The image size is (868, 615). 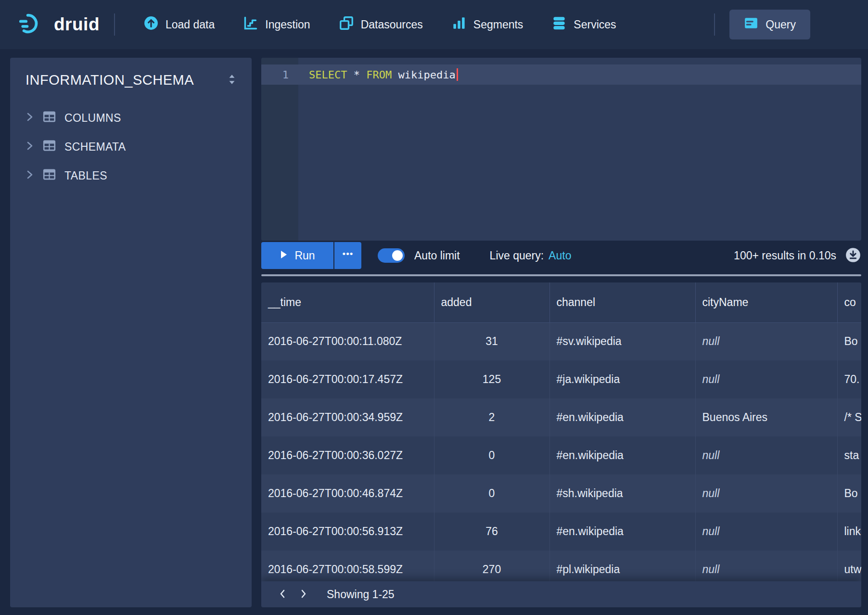 I want to click on cell-time: 2016-06-27T00:00:34.959Z, so click(x=347, y=418).